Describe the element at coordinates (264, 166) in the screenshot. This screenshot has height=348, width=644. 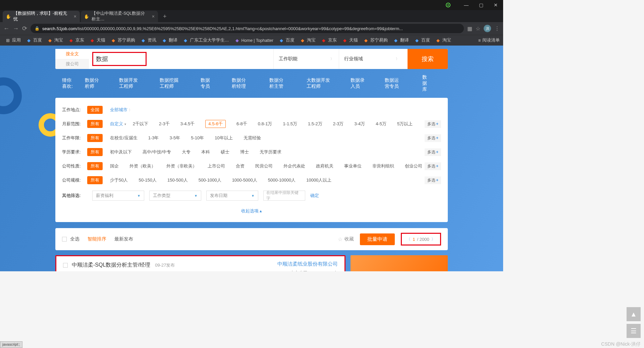
I see `filter-option: 民营公司` at that location.